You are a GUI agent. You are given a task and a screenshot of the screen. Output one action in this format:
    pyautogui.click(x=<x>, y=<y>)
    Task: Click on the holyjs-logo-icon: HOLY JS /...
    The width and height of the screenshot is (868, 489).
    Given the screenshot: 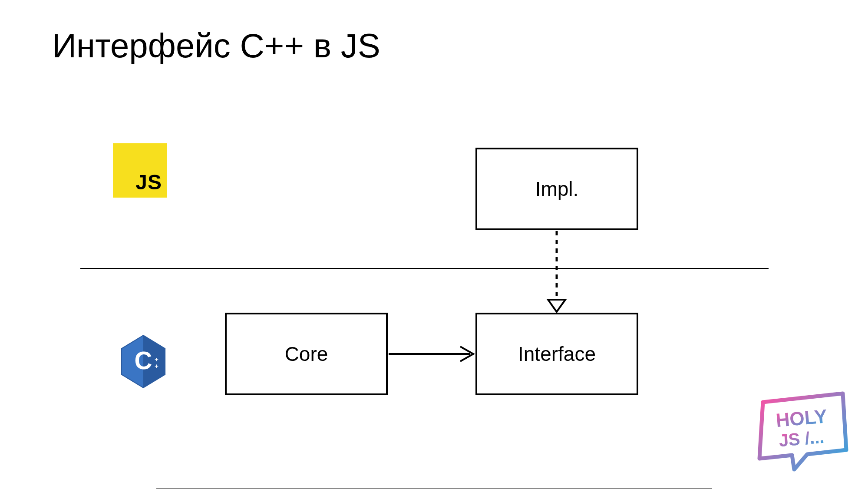 What is the action you would take?
    pyautogui.click(x=801, y=433)
    